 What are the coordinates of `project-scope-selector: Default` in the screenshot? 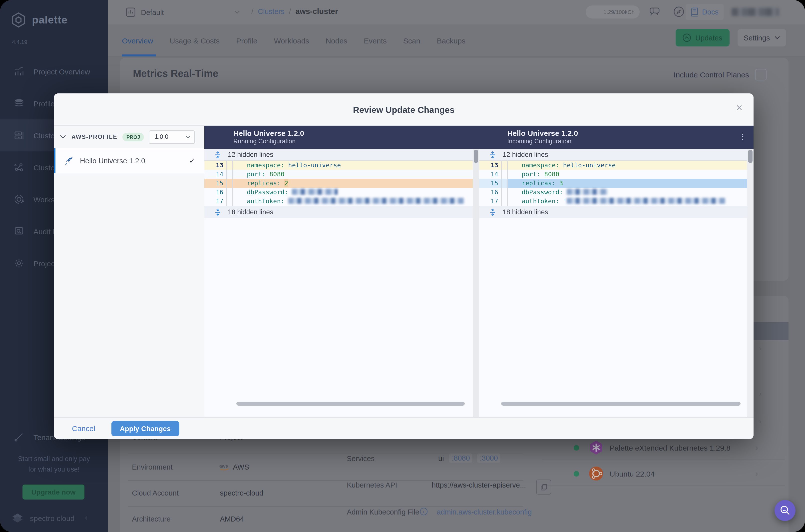 It's located at (183, 12).